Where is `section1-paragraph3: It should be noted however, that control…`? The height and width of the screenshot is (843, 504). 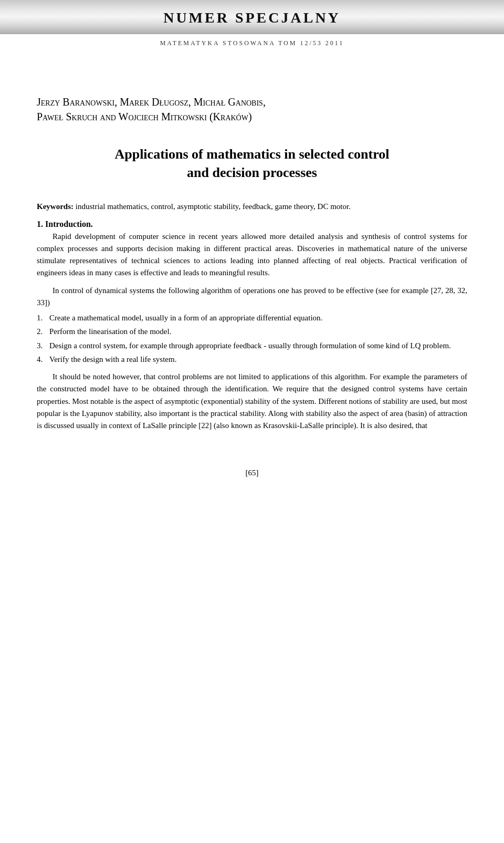 section1-paragraph3: It should be noted however, that control… is located at coordinates (252, 401).